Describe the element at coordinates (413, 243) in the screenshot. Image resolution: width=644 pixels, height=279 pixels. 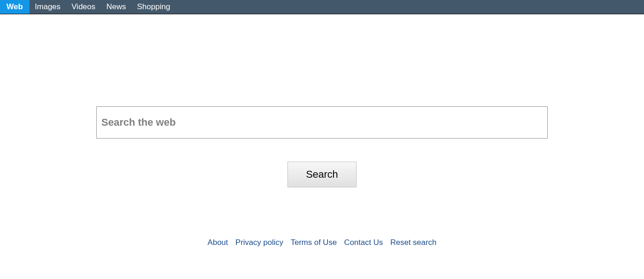
I see `footer-reset: Reset search` at that location.